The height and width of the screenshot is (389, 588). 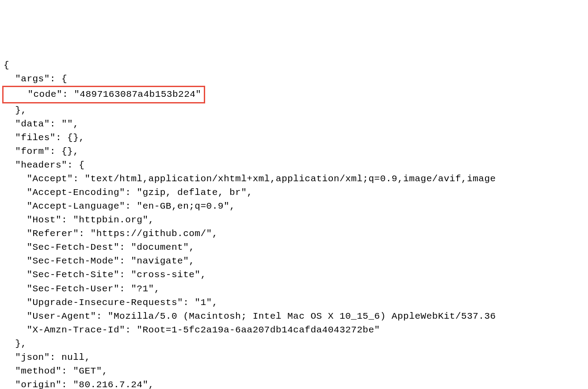 What do you see at coordinates (15, 111) in the screenshot?
I see `json-line-args-close: },` at bounding box center [15, 111].